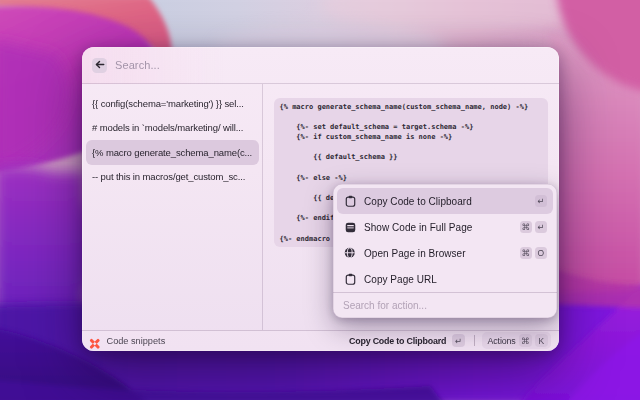 The height and width of the screenshot is (400, 640). I want to click on shortcut-keys: ⌘ O, so click(534, 253).